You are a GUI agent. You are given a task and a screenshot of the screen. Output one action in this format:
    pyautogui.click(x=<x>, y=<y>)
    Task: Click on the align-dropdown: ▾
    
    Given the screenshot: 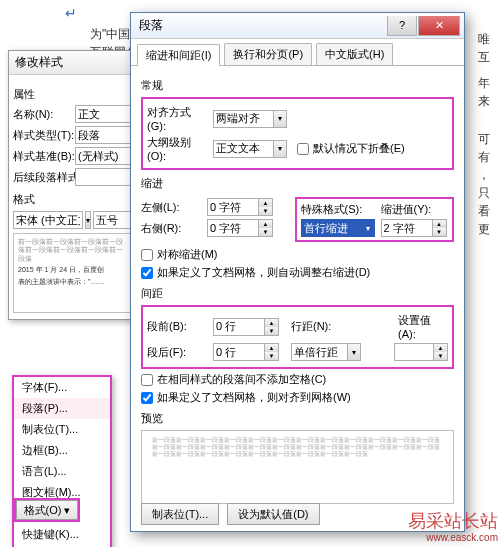 What is the action you would take?
    pyautogui.click(x=280, y=119)
    